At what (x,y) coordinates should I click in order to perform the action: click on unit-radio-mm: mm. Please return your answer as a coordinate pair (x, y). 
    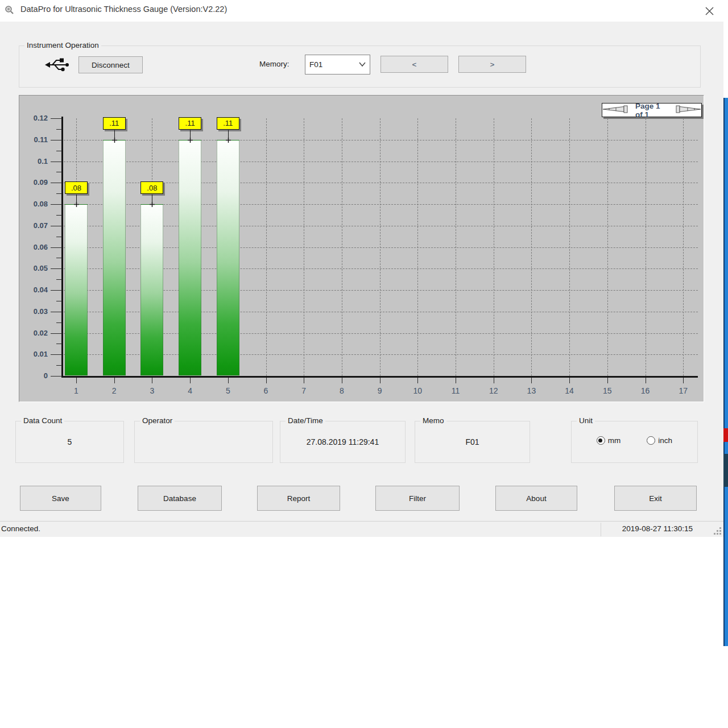
    Looking at the image, I should click on (609, 440).